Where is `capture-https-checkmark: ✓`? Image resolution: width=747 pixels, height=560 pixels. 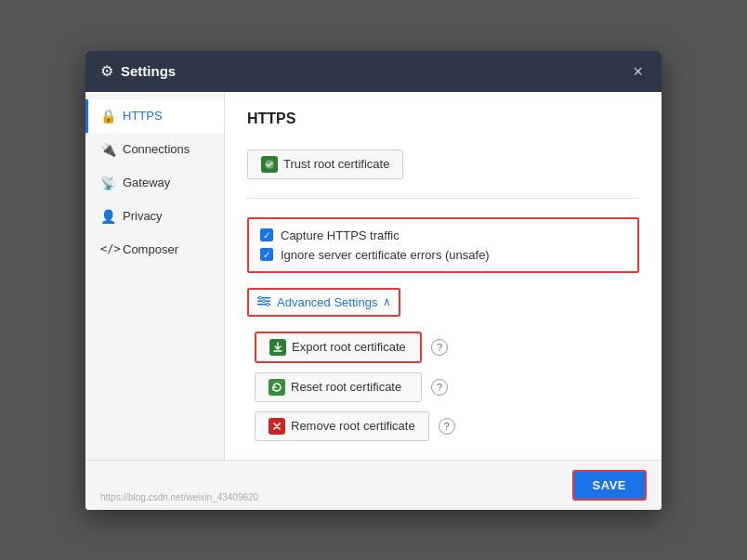 capture-https-checkmark: ✓ is located at coordinates (267, 235).